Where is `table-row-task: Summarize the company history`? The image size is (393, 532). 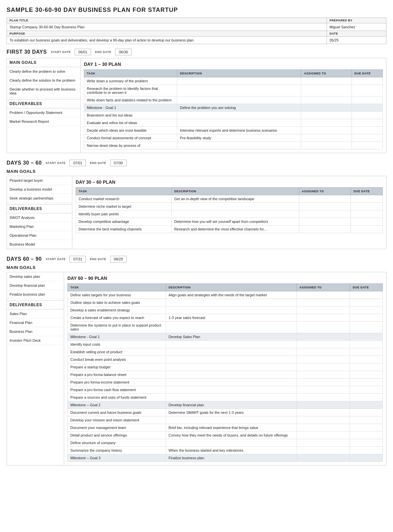 table-row-task: Summarize the company history is located at coordinates (117, 450).